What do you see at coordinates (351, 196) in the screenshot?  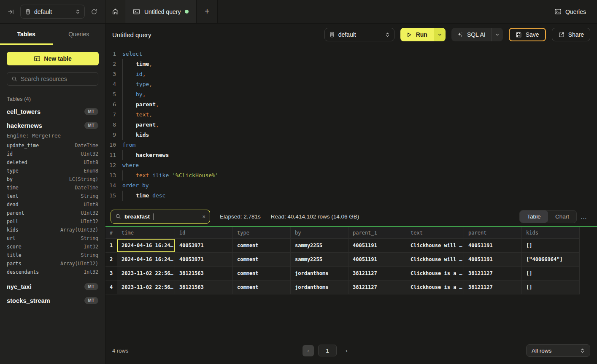 I see `code-line: 15time desc` at bounding box center [351, 196].